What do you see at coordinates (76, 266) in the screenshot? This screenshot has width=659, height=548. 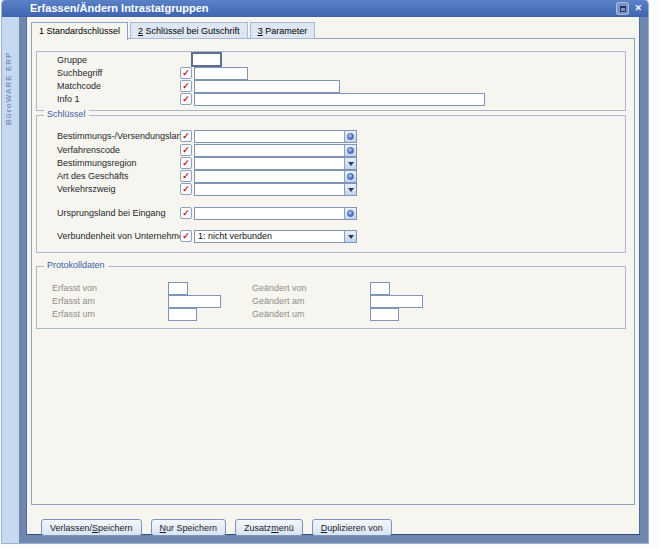 I see `protokoll-group-title: Protokolldaten` at bounding box center [76, 266].